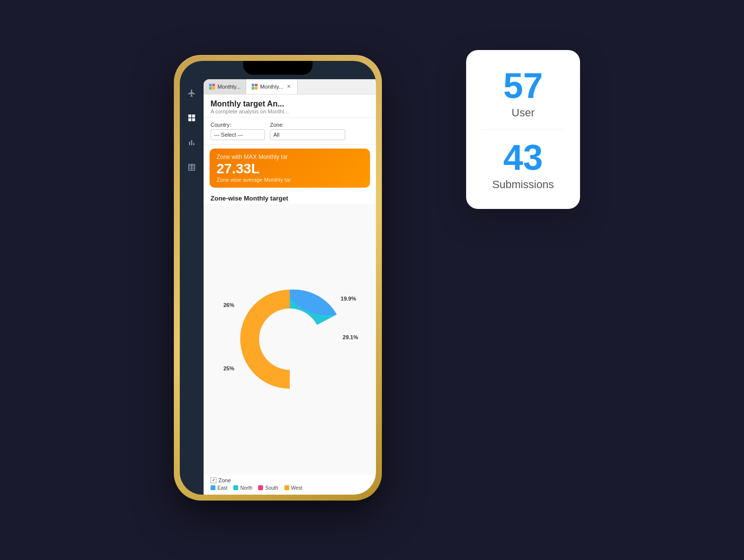  Describe the element at coordinates (523, 86) in the screenshot. I see `users-number: 57` at that location.